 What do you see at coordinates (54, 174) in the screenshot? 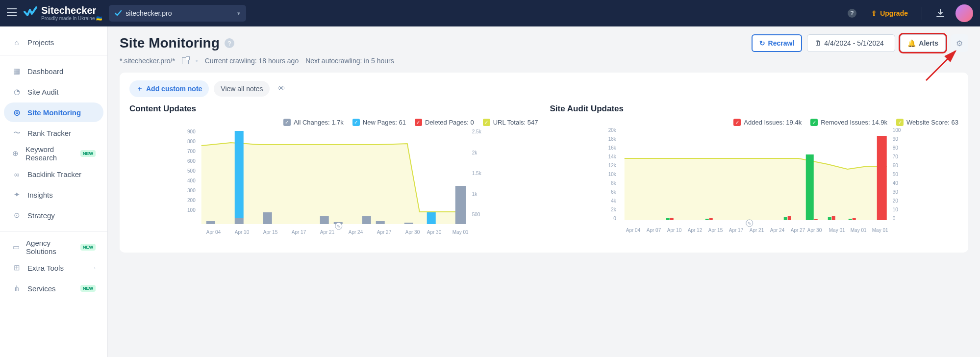
I see `sidebar-item-backlink-tracker: ∞ Backlink Tracker` at bounding box center [54, 174].